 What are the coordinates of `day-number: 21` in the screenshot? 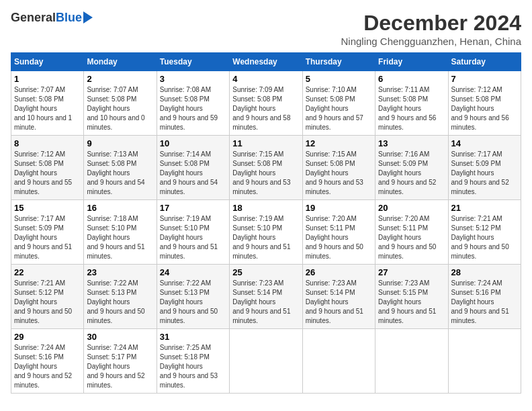 It's located at (485, 208).